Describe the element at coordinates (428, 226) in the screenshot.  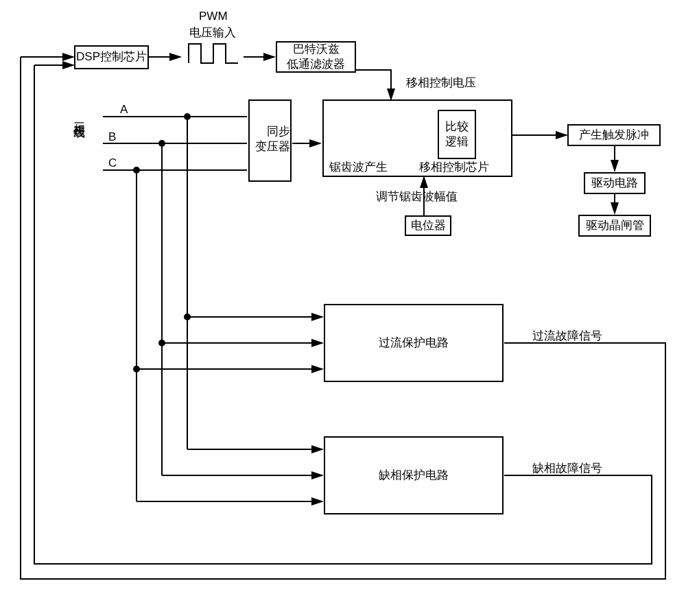
I see `pot-text: 电位器` at that location.